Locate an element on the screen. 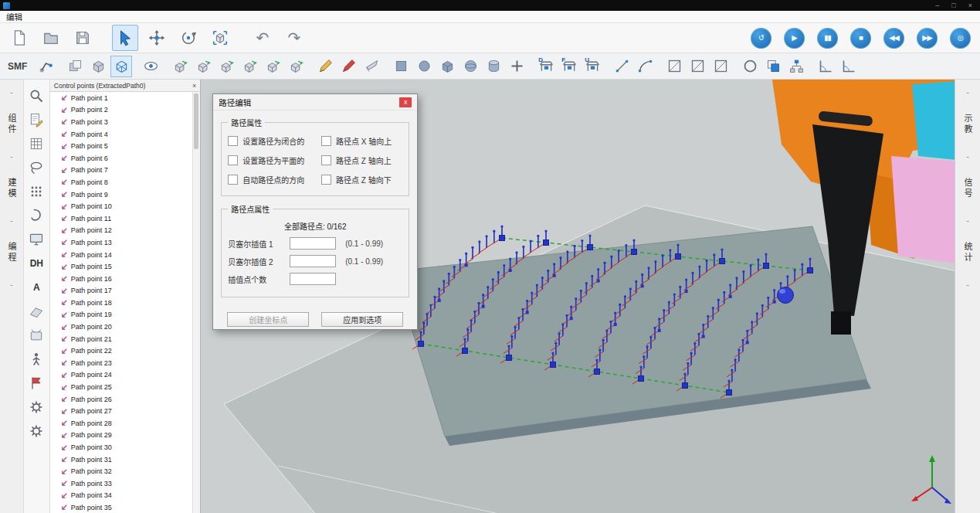 The width and height of the screenshot is (980, 513). pause-button: ▮▮ is located at coordinates (828, 39).